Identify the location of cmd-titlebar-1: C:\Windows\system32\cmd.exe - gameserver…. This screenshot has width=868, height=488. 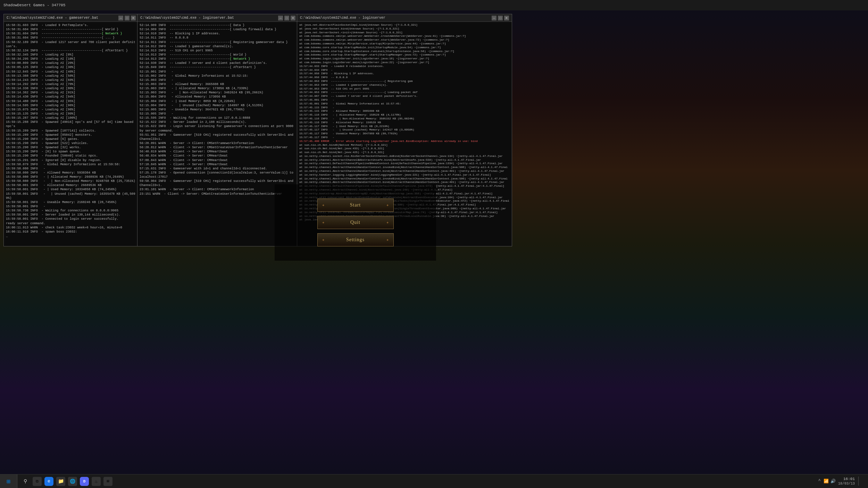
(71, 18).